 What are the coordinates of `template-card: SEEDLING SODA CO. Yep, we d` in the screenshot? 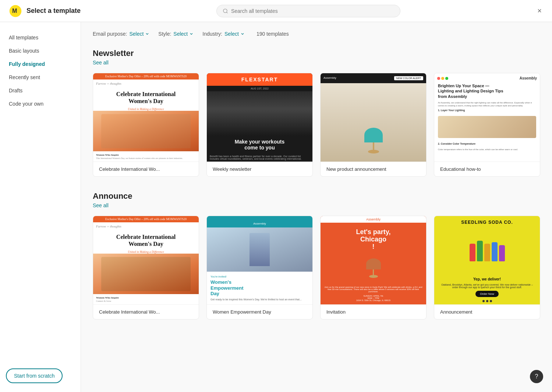 It's located at (487, 268).